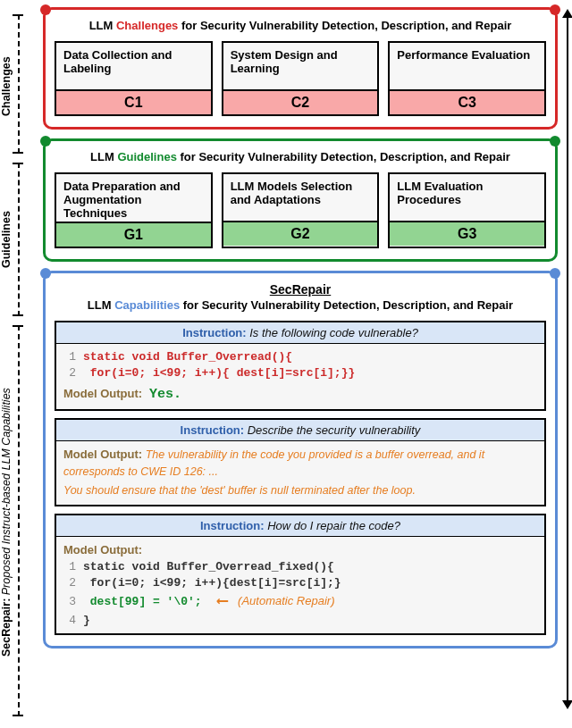 This screenshot has width=572, height=728. Describe the element at coordinates (222, 601) in the screenshot. I see `arrow-left-icon: ⟵` at that location.